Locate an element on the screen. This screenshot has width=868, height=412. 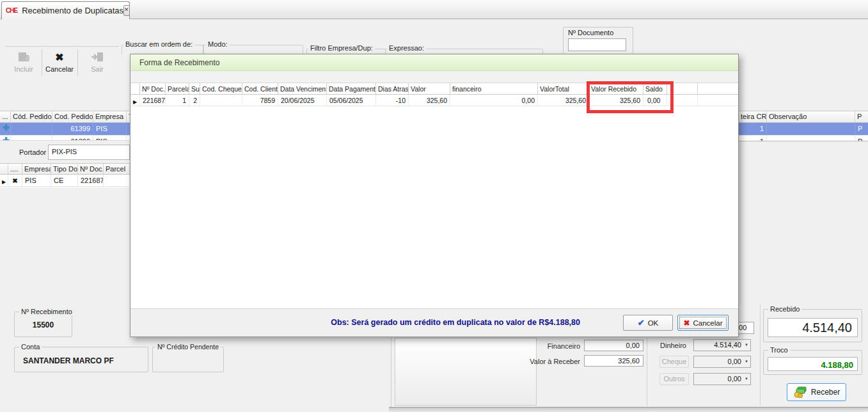
orders-grid-right: teira CR Observação P 1 P 1 P is located at coordinates (803, 125).